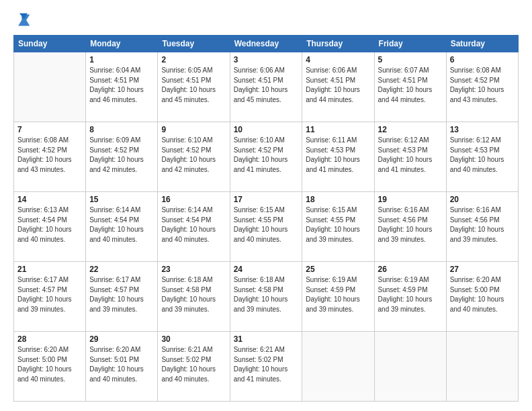 Image resolution: width=532 pixels, height=411 pixels. I want to click on day-cell: 16 Sunrise: 6:14 AM Sunset: 4:54 PM Dayl…, so click(193, 227).